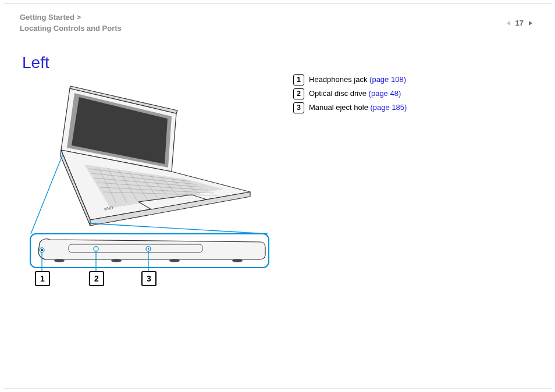  Describe the element at coordinates (531, 23) in the screenshot. I see `next-page-icon` at that location.